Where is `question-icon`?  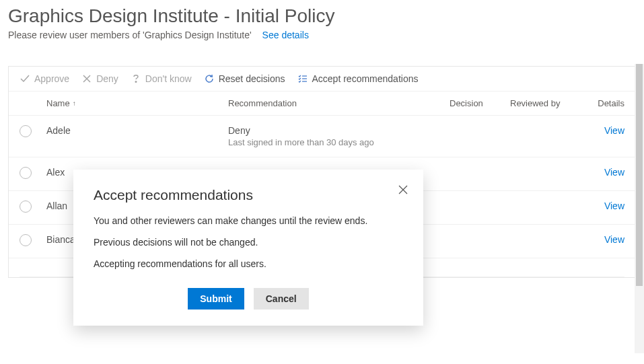 question-icon is located at coordinates (136, 79).